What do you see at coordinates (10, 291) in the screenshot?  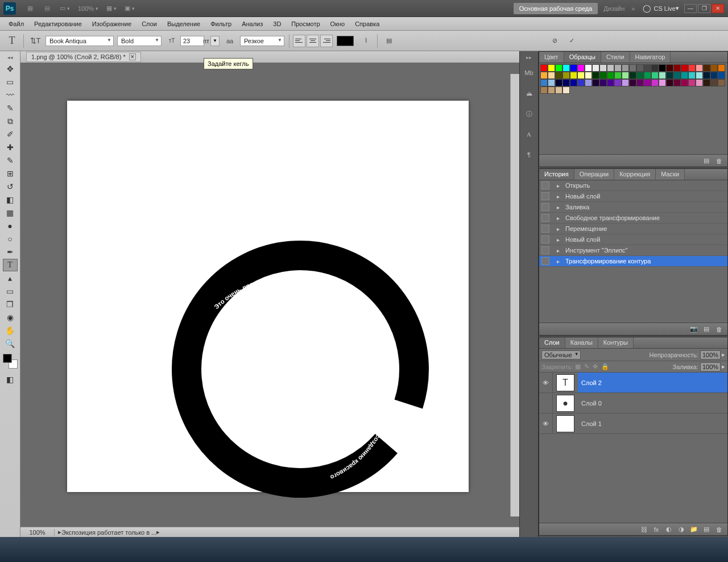 I see `shape-tool: ▭` at bounding box center [10, 291].